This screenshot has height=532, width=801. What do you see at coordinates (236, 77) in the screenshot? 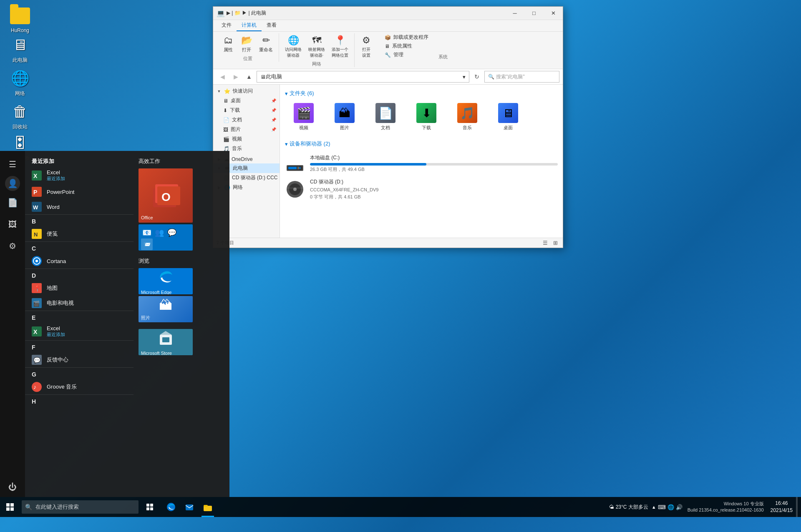
I see `forward-button: ▶` at bounding box center [236, 77].